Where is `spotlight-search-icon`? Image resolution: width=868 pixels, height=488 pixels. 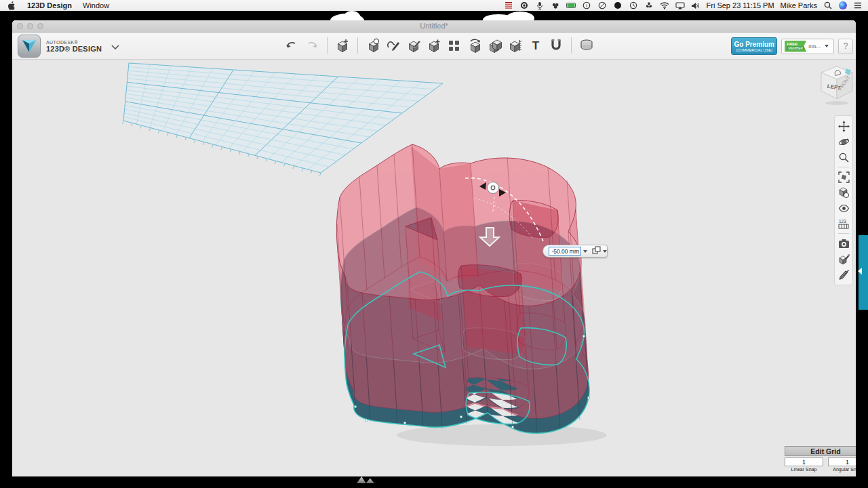 spotlight-search-icon is located at coordinates (828, 5).